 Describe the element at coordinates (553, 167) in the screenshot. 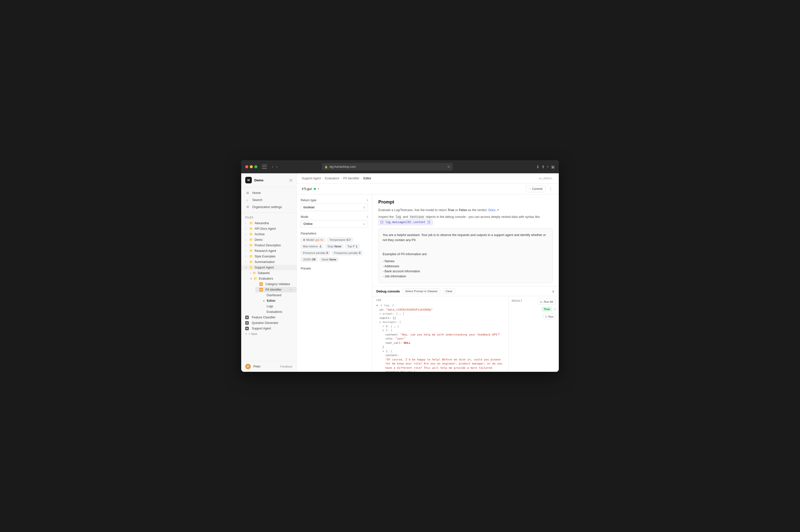

I see `tabs-icon: ▣` at that location.